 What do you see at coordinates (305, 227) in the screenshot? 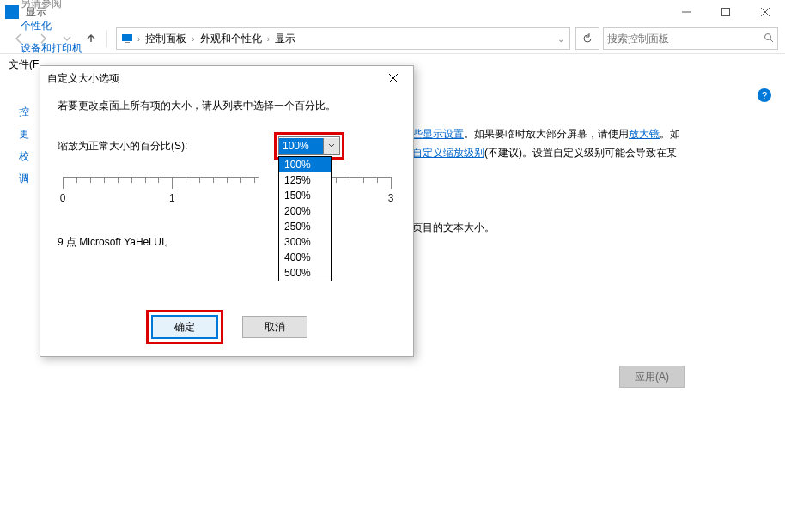
I see `scale-option: 250%` at bounding box center [305, 227].